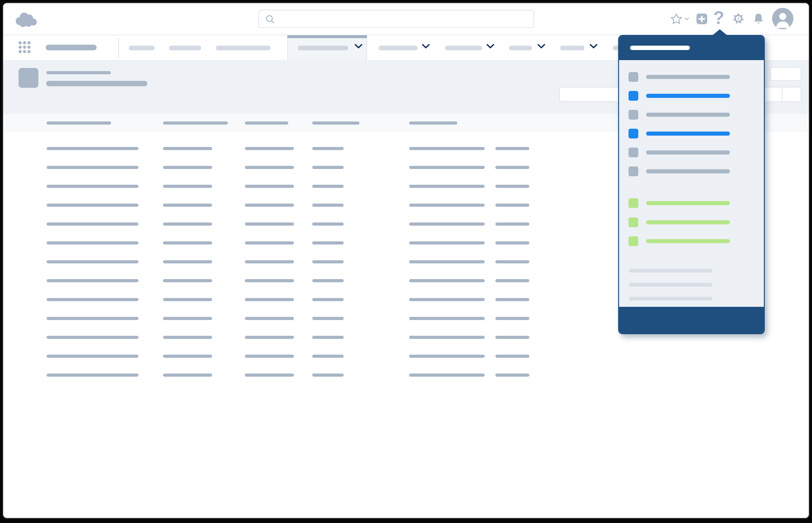 Image resolution: width=812 pixels, height=523 pixels. I want to click on tab-selected, so click(327, 48).